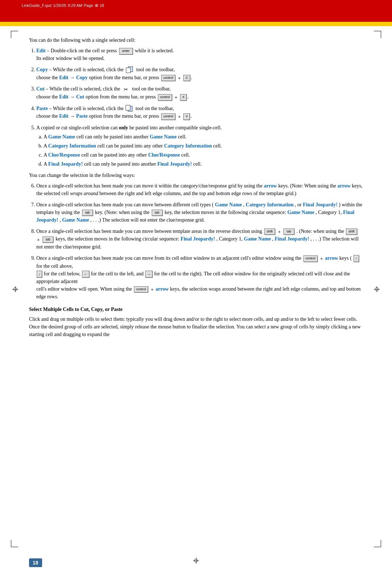 The image size is (392, 578). What do you see at coordinates (87, 70) in the screenshot?
I see `item2-text1: – While the cell is selected, click the` at bounding box center [87, 70].